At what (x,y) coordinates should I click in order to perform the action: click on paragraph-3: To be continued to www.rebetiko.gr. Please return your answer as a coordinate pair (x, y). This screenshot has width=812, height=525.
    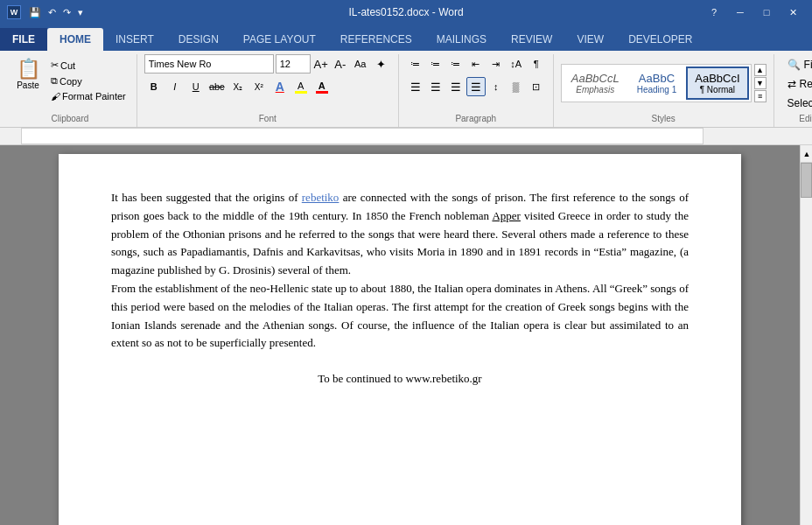
    Looking at the image, I should click on (400, 380).